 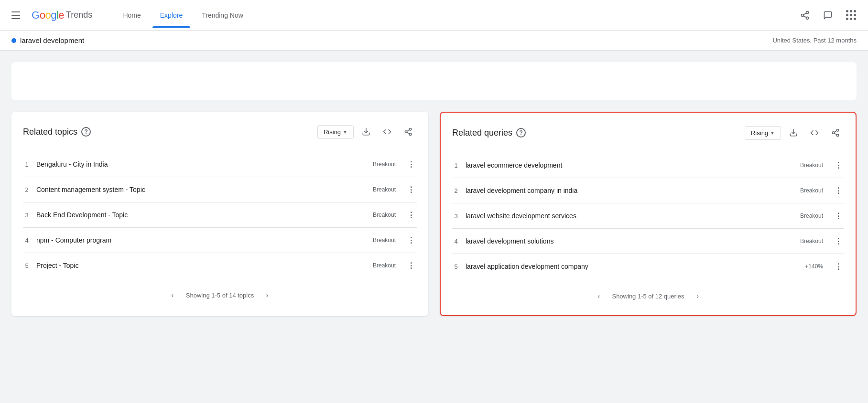 What do you see at coordinates (630, 165) in the screenshot?
I see `row-label: laravel ecommerce development` at bounding box center [630, 165].